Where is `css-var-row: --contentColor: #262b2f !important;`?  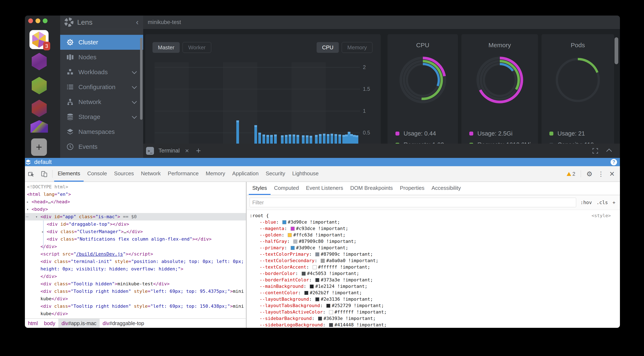
css-var-row: --contentColor: #262b2f !important; is located at coordinates (435, 293).